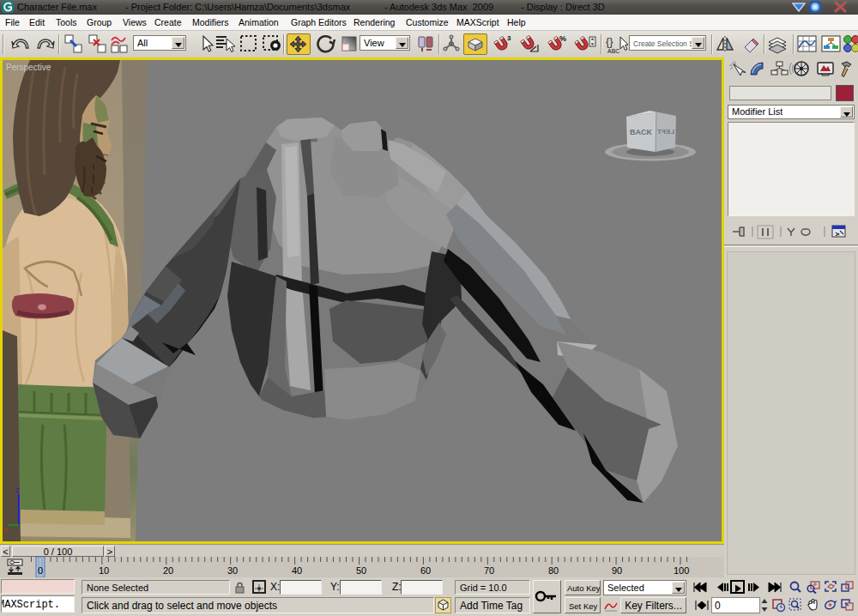 This screenshot has height=616, width=858. What do you see at coordinates (666, 132) in the screenshot?
I see `svg-text: LEFT` at bounding box center [666, 132].